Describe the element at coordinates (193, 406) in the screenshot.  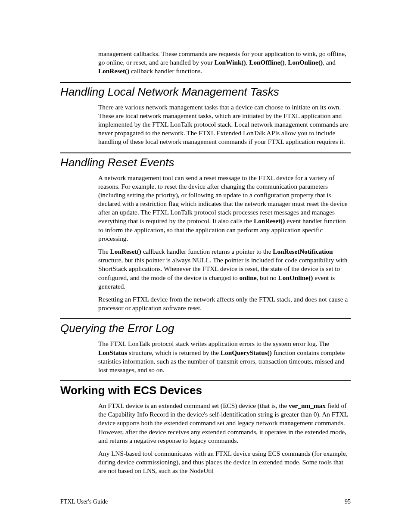
I see `text: An FTXL device is an extended command se…` at that location.